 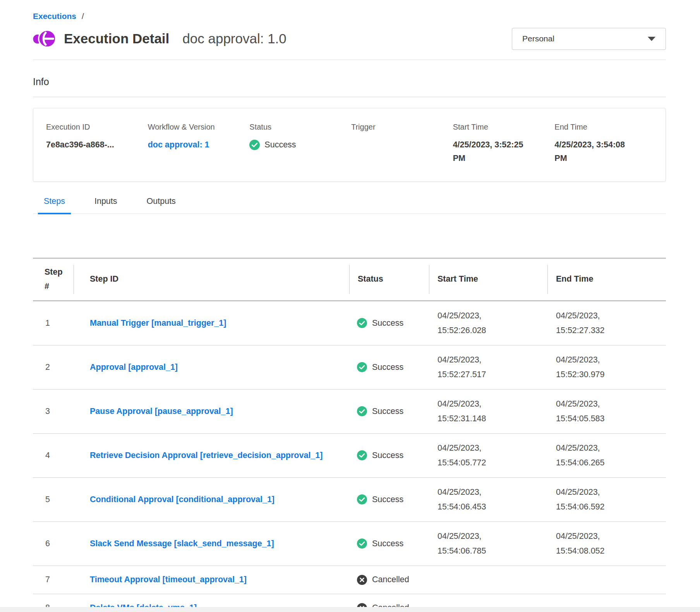 What do you see at coordinates (349, 82) in the screenshot?
I see `info-section-heading: Info` at bounding box center [349, 82].